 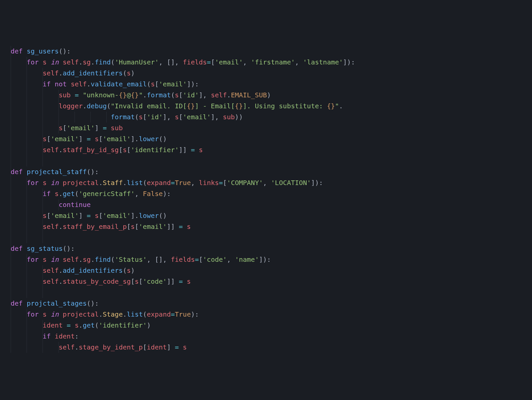 What do you see at coordinates (167, 183) in the screenshot?
I see `code-line-content: for s in projectal.Staff.list(expand=Tru…` at bounding box center [167, 183].